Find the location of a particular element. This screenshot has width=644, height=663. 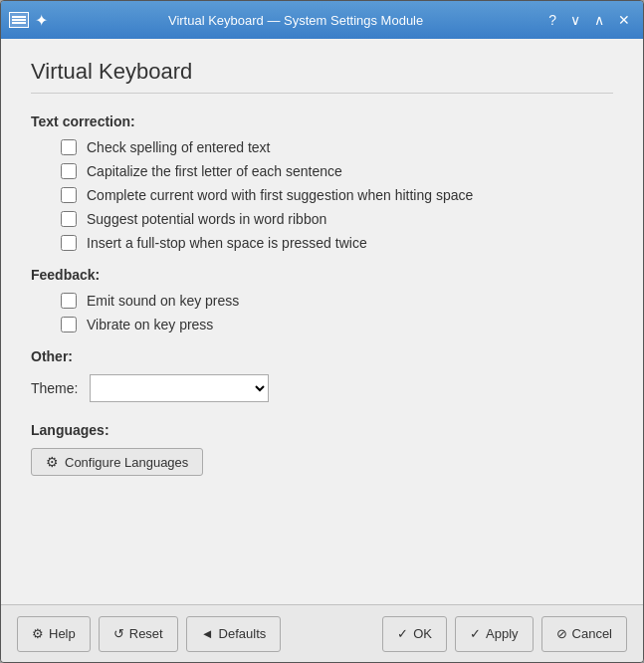

keyboard-icon is located at coordinates (19, 20).